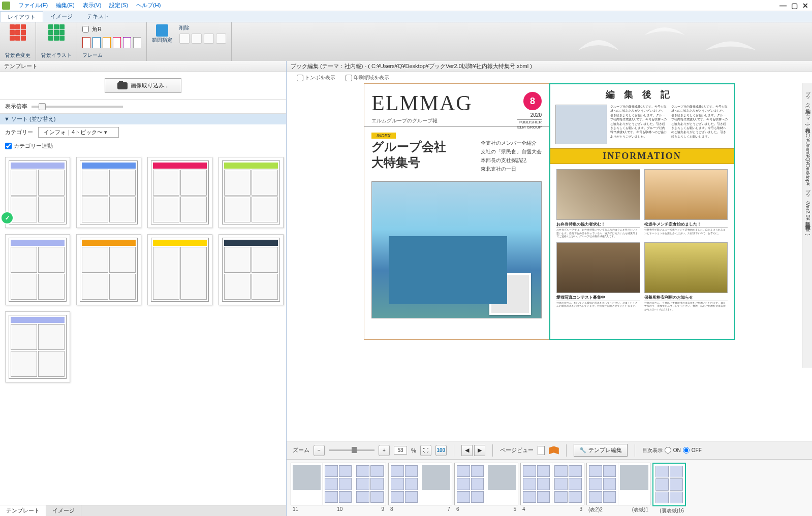 Image resolution: width=812 pixels, height=516 pixels. I want to click on page-back: 編集後記 グループ社内報作成後3人です。今号も取材へのご協力ありがとうございまし…, so click(642, 211).